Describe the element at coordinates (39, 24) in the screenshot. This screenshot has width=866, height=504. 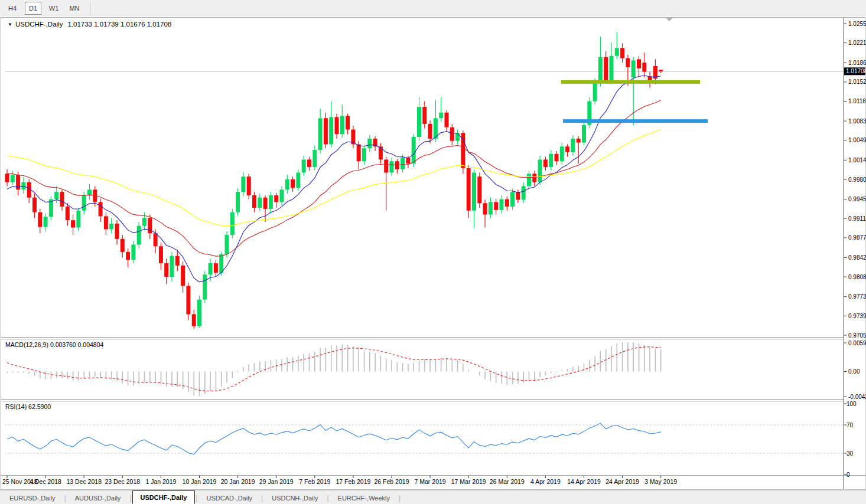
I see `symbol-name: USDCHF-,Daily` at that location.